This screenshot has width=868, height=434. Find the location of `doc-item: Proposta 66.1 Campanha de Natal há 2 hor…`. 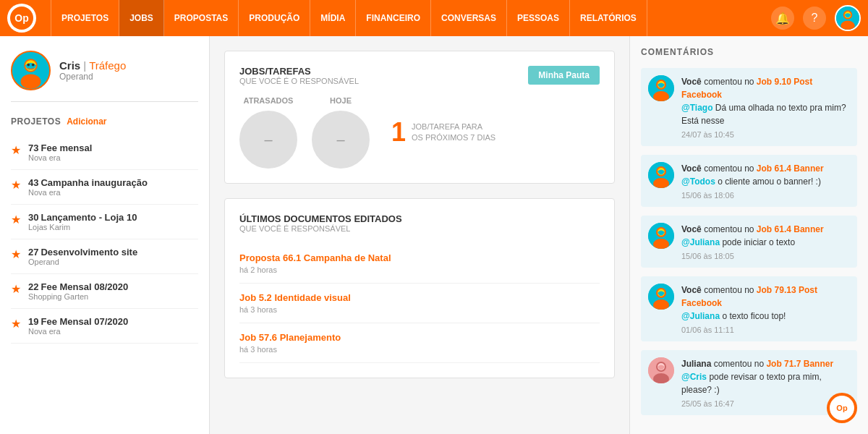

doc-item: Proposta 66.1 Campanha de Natal há 2 hor… is located at coordinates (420, 263).